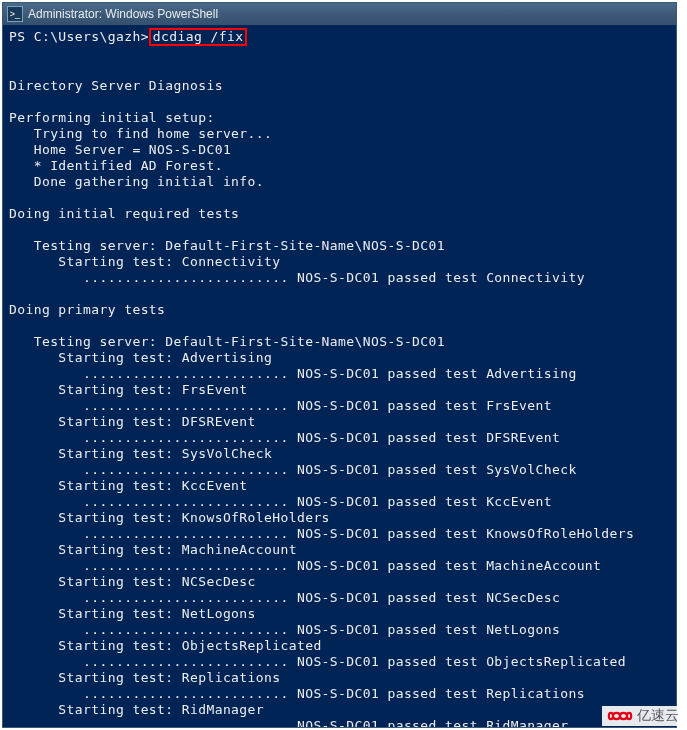 The height and width of the screenshot is (730, 687). I want to click on test-start: Starting test: DFSREvent, so click(132, 422).